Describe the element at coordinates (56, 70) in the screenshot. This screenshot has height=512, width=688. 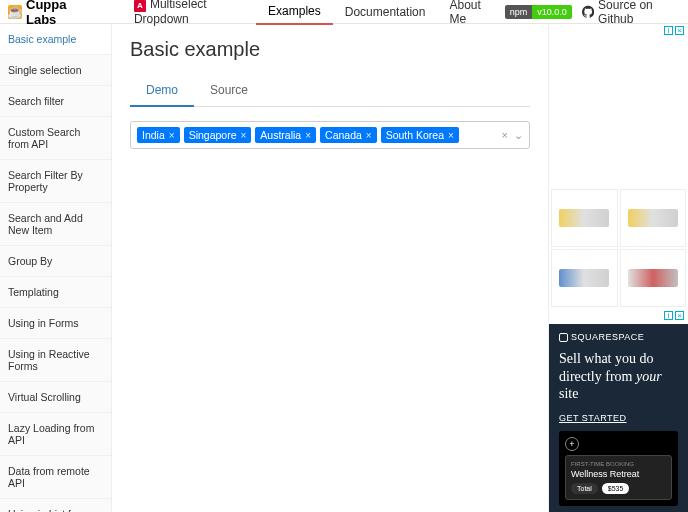
I see `sidebar-item-single-selection: Single selection` at that location.